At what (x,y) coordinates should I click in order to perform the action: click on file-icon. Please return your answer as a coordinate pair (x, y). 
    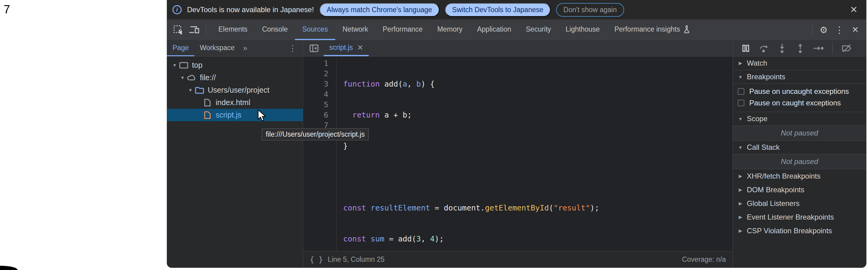
    Looking at the image, I should click on (208, 102).